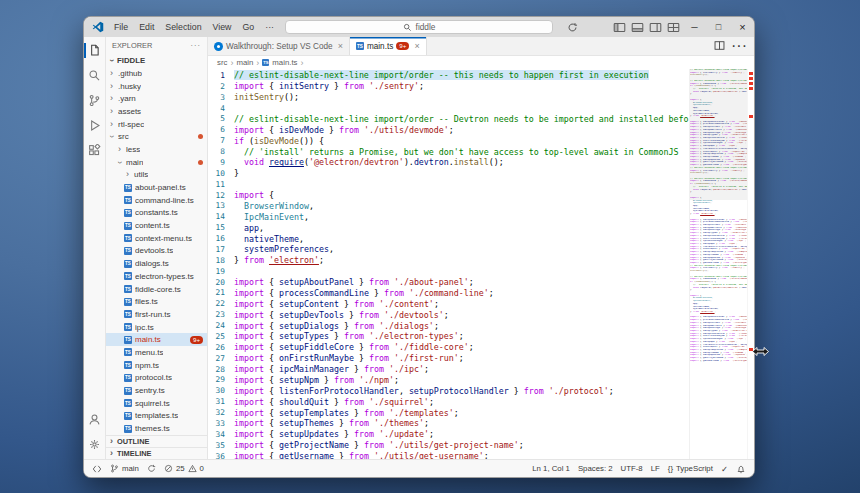 The width and height of the screenshot is (860, 493). I want to click on code-line-24: 24import { setupDialogs } from './dialog…, so click(448, 326).